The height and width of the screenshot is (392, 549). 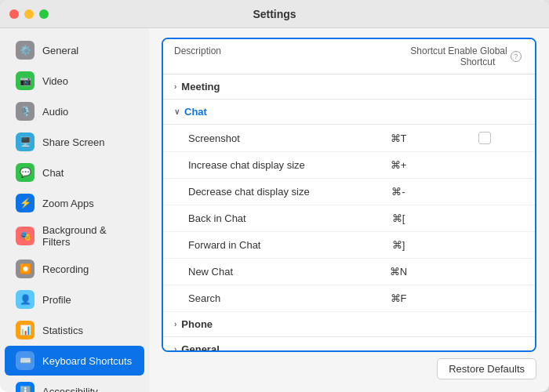 What do you see at coordinates (75, 203) in the screenshot?
I see `sidebar-item-zoom-apps: ⚡Zoom Apps` at bounding box center [75, 203].